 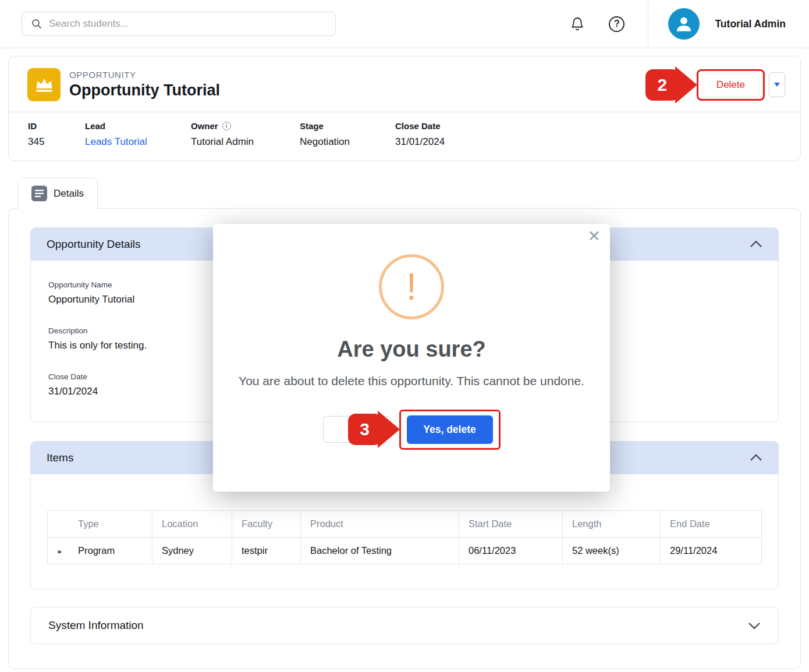 I want to click on items-table: Type Location Faculty Product Start Date…, so click(x=404, y=538).